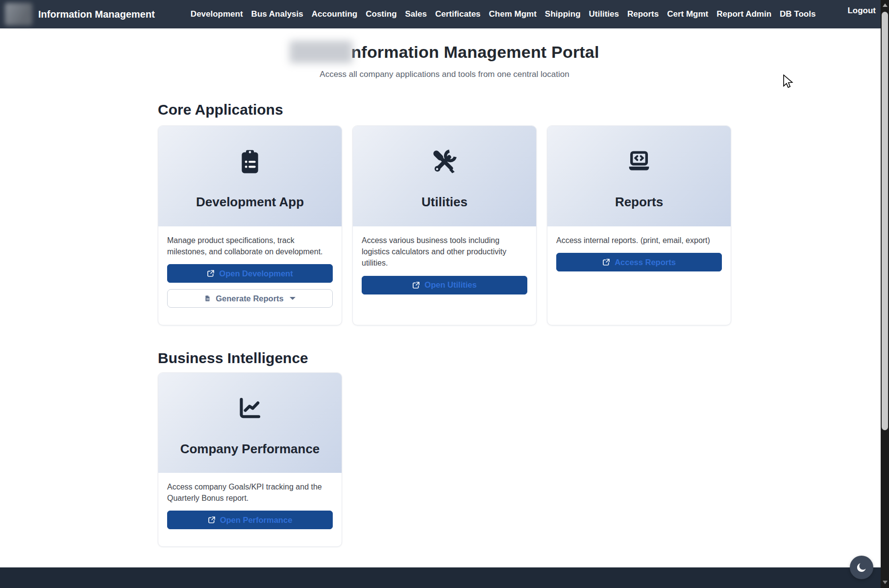 The width and height of the screenshot is (889, 588). What do you see at coordinates (604, 14) in the screenshot?
I see `nav-item-utilities: Utilities` at bounding box center [604, 14].